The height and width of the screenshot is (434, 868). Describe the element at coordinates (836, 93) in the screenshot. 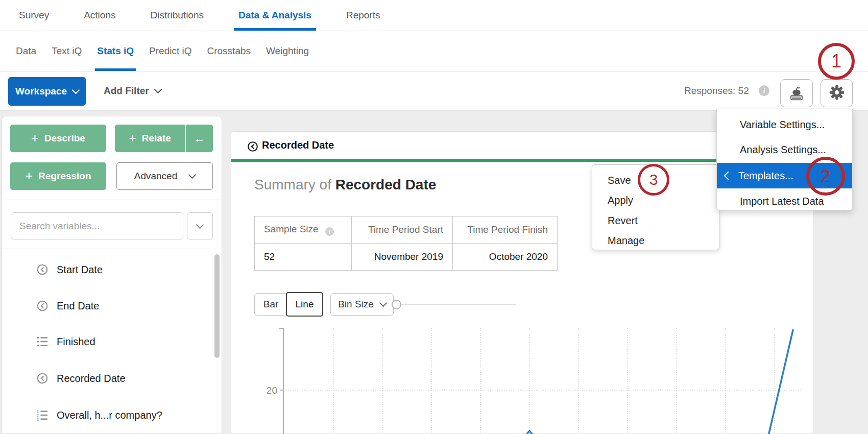

I see `settings-gear-button` at that location.